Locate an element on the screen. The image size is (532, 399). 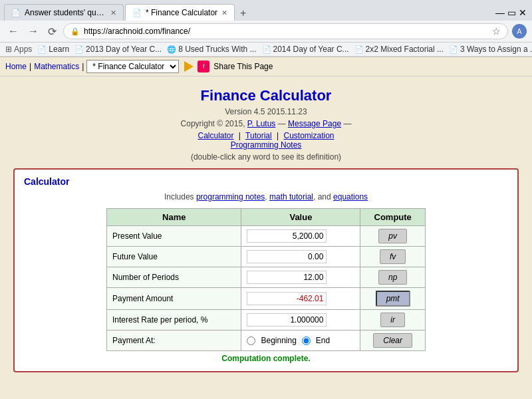
bookmark-3ways-label: 3 Ways to Assign a ... is located at coordinates (496, 49).